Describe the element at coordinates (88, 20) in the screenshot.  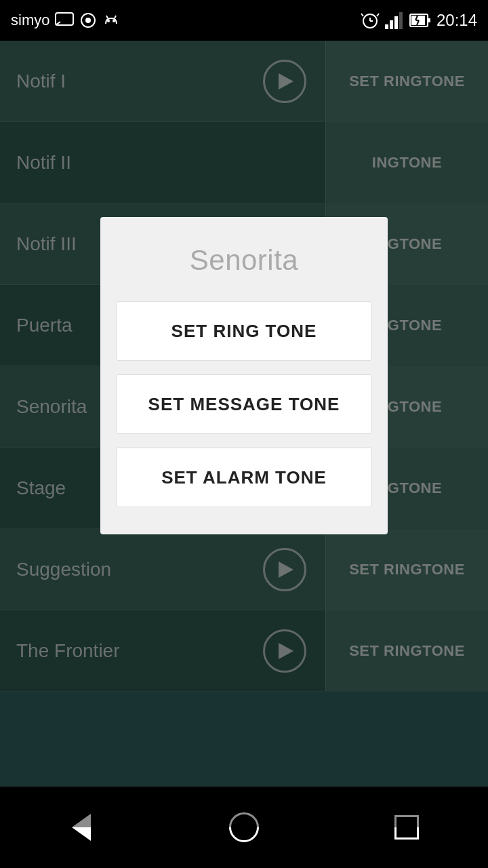
I see `circle-dot-icon` at that location.